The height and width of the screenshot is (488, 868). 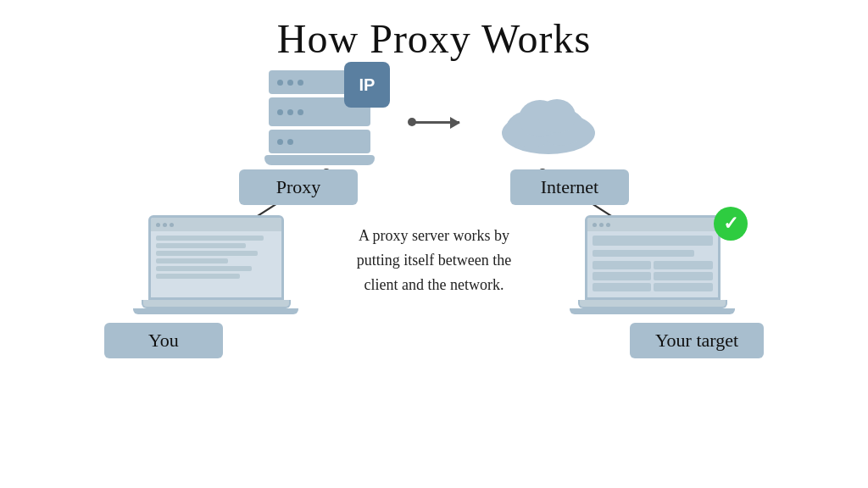 What do you see at coordinates (320, 160) in the screenshot?
I see `server-base` at bounding box center [320, 160].